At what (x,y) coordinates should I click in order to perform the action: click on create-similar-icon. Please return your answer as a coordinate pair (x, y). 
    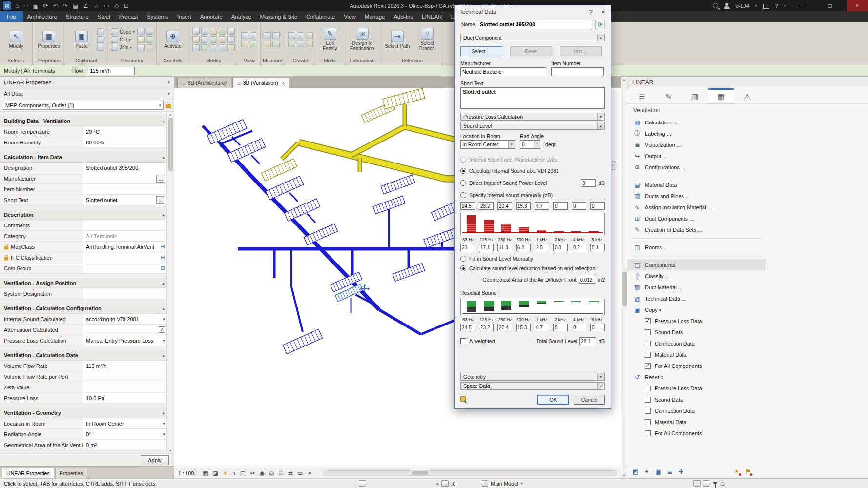
    Looking at the image, I should click on (301, 36).